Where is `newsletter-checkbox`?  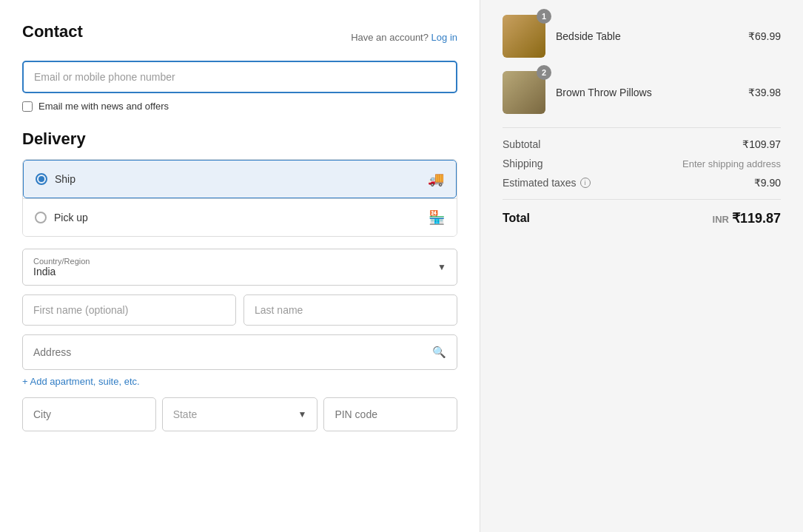
newsletter-checkbox is located at coordinates (27, 107).